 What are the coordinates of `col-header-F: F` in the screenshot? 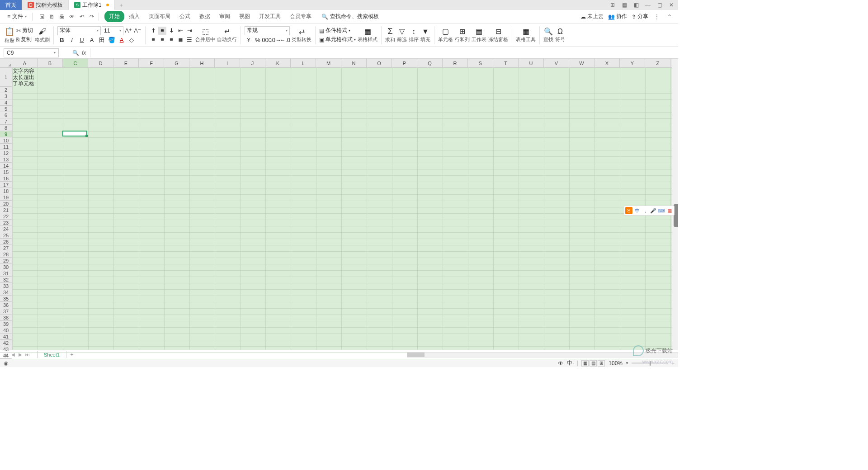 It's located at (151, 63).